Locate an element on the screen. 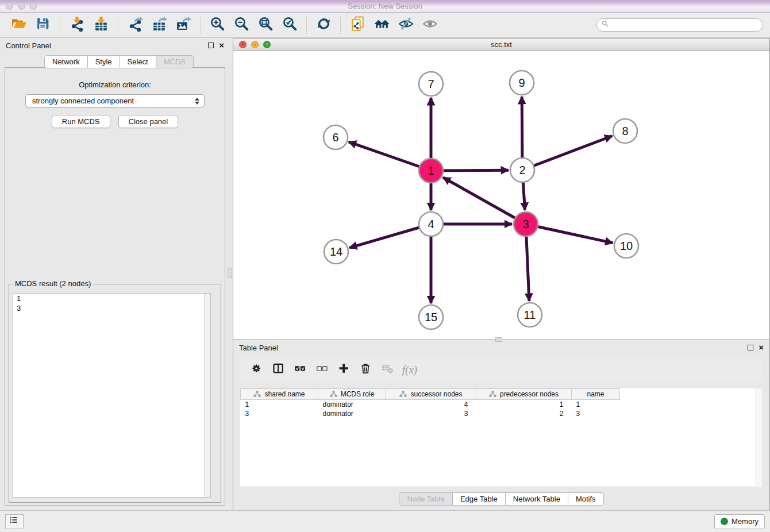 The image size is (770, 532). table-cell: 4 is located at coordinates (431, 404).